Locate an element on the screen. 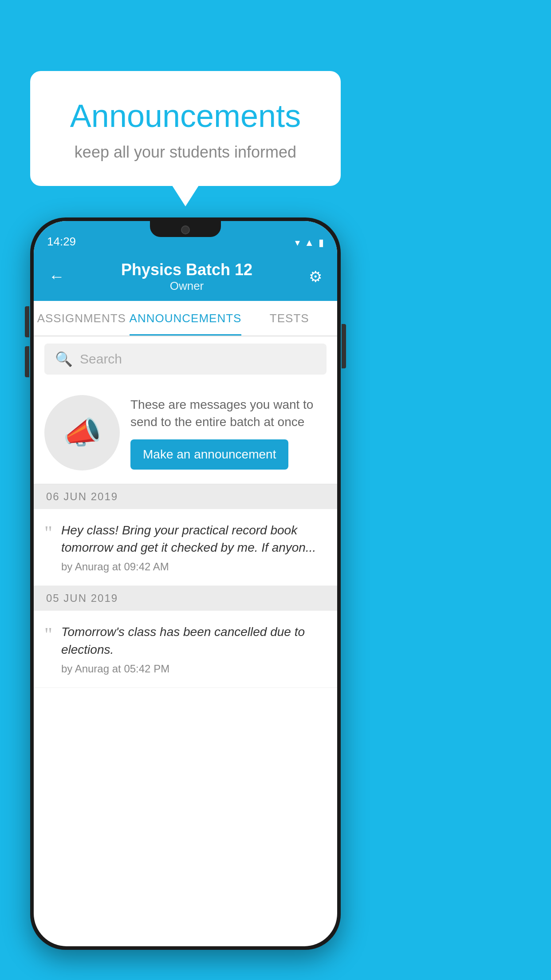  promo-right: These are messages you want to send to t… is located at coordinates (228, 433).